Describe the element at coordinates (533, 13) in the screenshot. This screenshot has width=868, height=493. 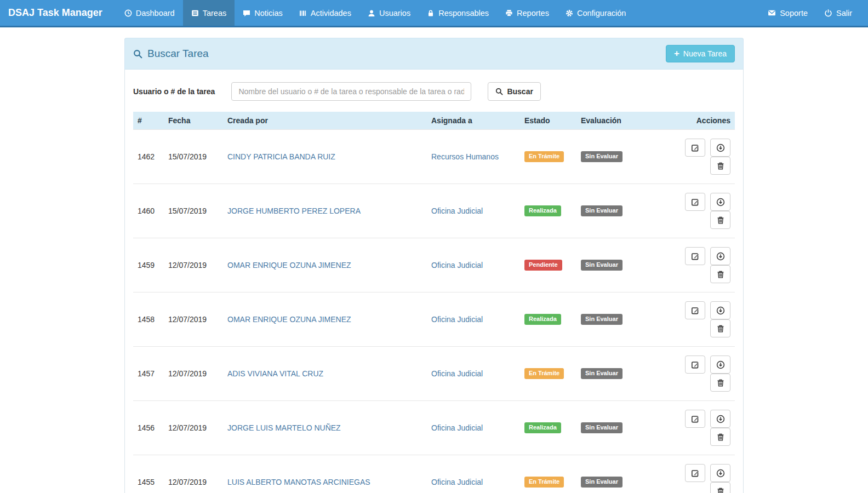
I see `nav-item-label: Reportes` at that location.